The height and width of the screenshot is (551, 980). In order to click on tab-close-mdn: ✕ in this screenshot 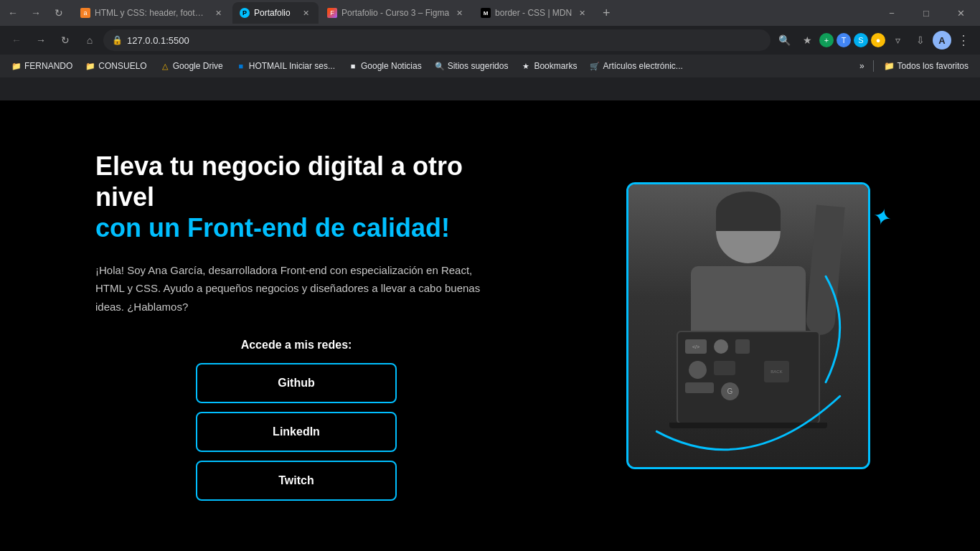, I will do `click(582, 13)`.